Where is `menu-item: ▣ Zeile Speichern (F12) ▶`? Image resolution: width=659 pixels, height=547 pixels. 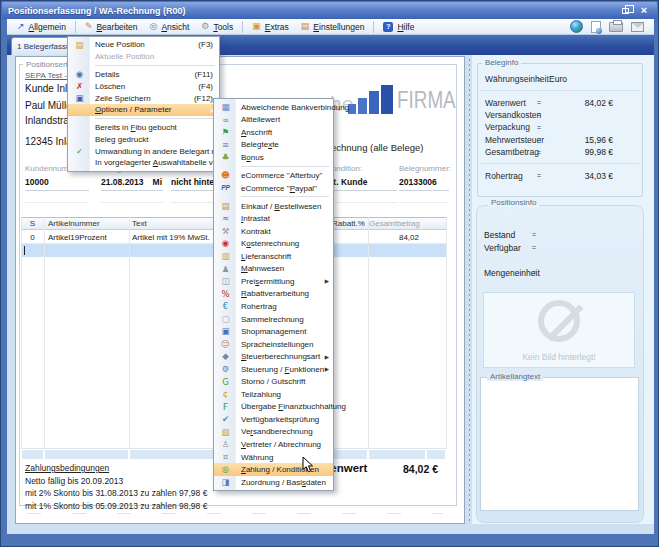 menu-item: ▣ Zeile Speichern (F12) ▶ is located at coordinates (144, 98).